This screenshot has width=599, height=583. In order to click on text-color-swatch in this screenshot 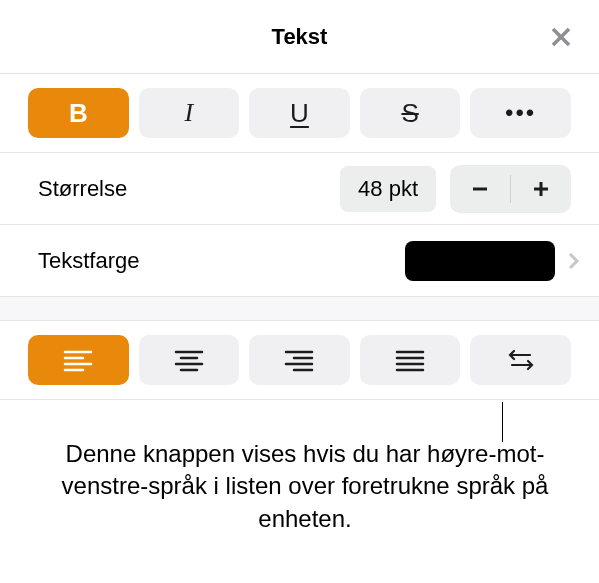, I will do `click(480, 261)`.